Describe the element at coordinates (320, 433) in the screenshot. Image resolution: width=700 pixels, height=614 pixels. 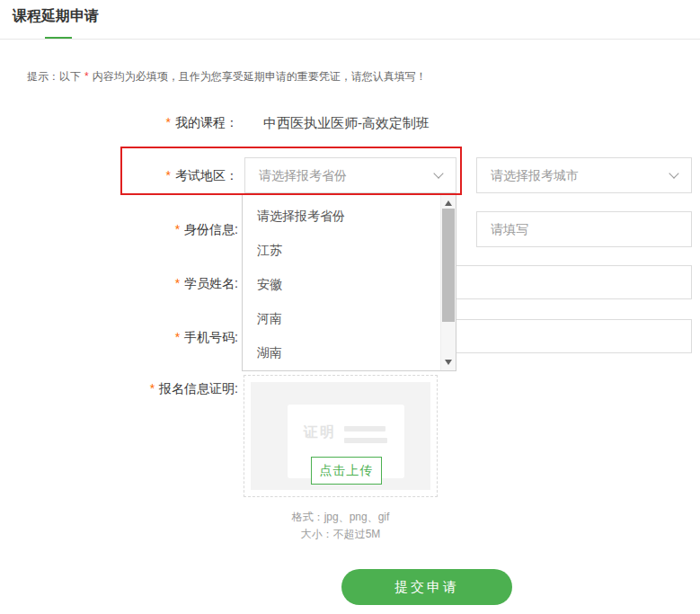
I see `certificate-watermark: 证明` at that location.